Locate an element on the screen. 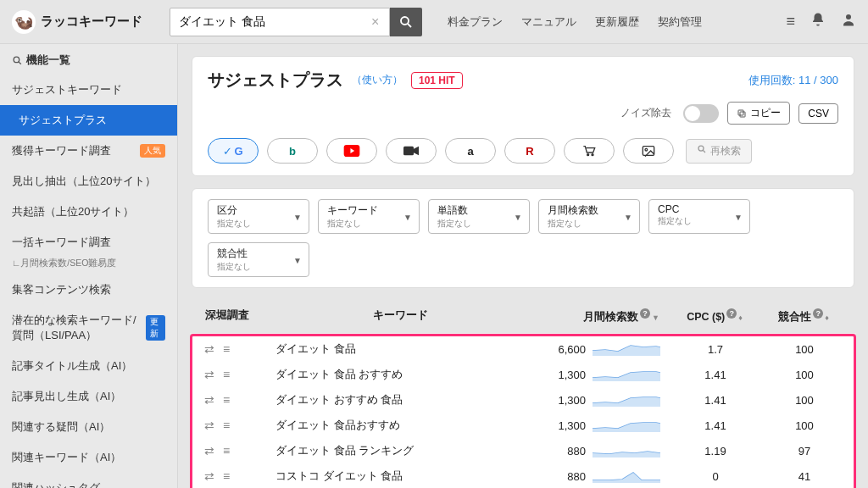 This screenshot has width=868, height=488. nav-contract: 契約管理 is located at coordinates (680, 22).